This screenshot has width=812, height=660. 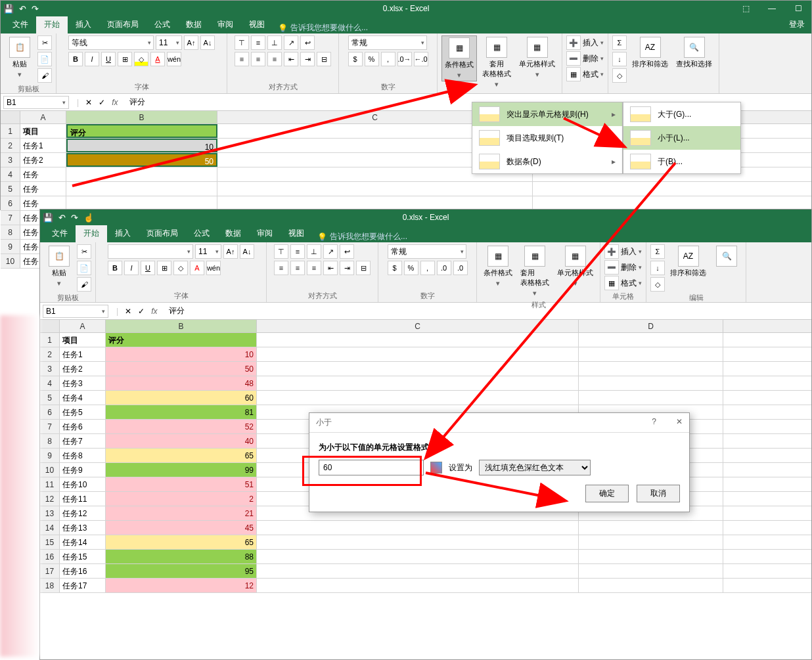 What do you see at coordinates (355, 59) in the screenshot?
I see `currency-icon: $` at bounding box center [355, 59].